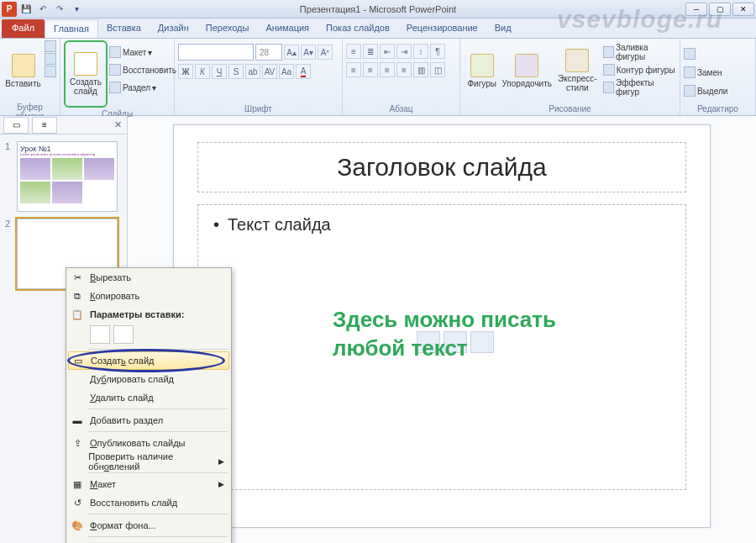 This screenshot has height=543, width=756. Describe the element at coordinates (76, 9) in the screenshot. I see `qat-dropdown-icon: ▾` at that location.